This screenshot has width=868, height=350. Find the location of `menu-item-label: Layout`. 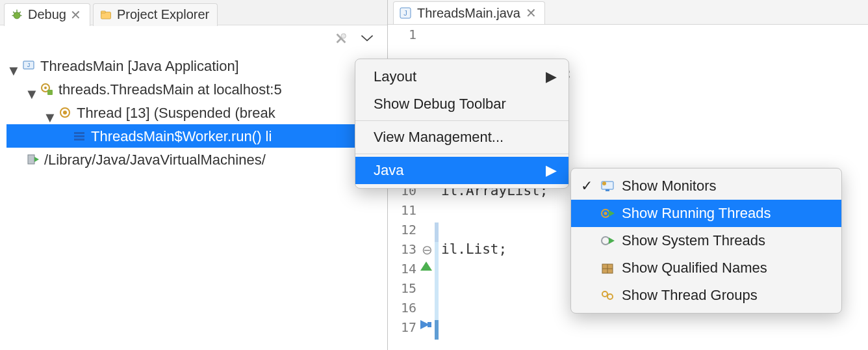

menu-item-label: Layout is located at coordinates (395, 77).